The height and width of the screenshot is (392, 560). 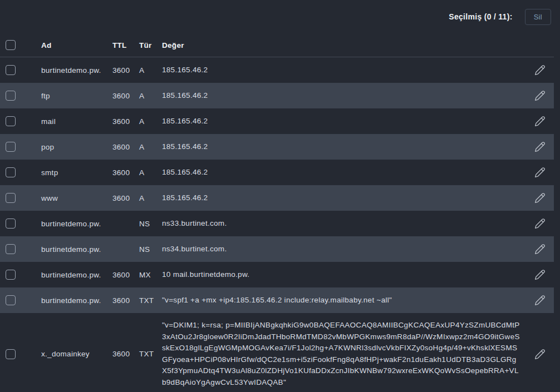 I want to click on table-row: smtp 3600 A 185.165.46.2, so click(x=277, y=172).